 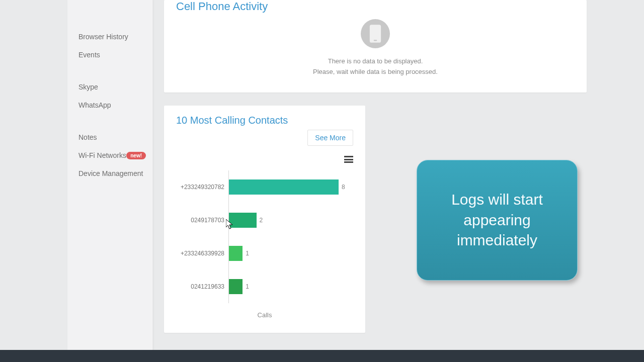 What do you see at coordinates (110, 37) in the screenshot?
I see `sidebar-item-browser-history: Browser History` at bounding box center [110, 37].